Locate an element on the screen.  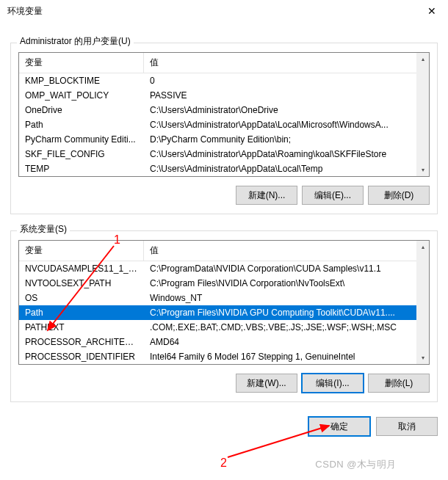
var-value-cell: PASSIVE is located at coordinates (286, 95).